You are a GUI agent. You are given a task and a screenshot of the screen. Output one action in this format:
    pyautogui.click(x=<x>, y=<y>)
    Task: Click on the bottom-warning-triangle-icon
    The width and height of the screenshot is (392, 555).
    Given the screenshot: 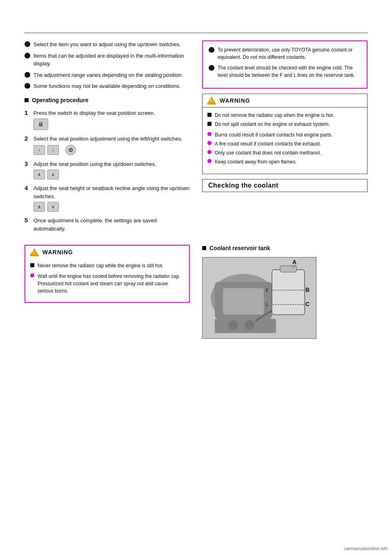 What is the action you would take?
    pyautogui.click(x=34, y=252)
    